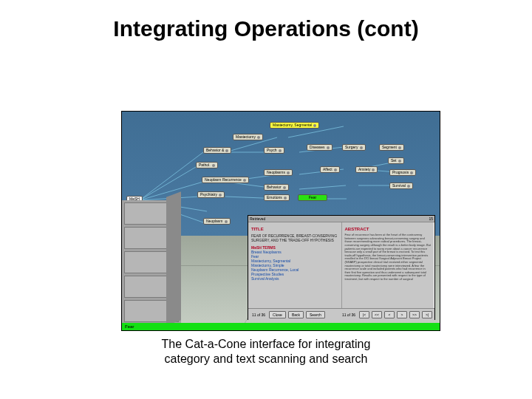 This screenshot has height=399, width=532. What do you see at coordinates (341, 219) in the screenshot?
I see `document-titlebar: Retrieved 15` at bounding box center [341, 219].